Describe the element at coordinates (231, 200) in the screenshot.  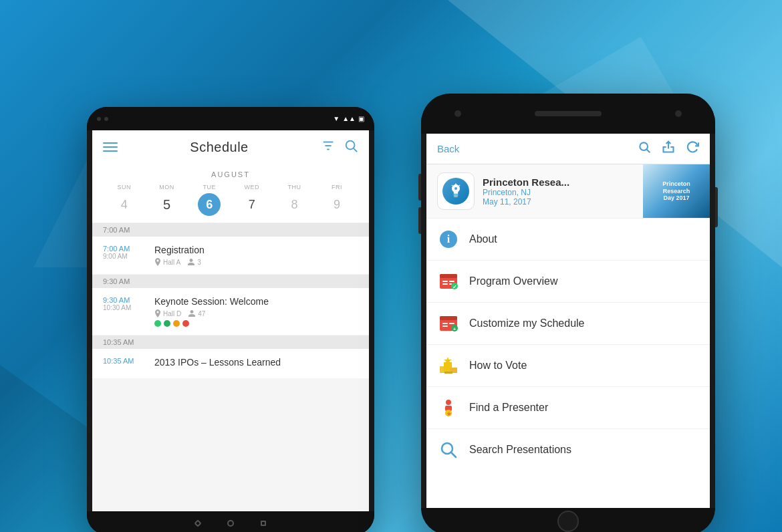
I see `days-row: SUN 4 MON 5 TUE 6 WED` at that location.